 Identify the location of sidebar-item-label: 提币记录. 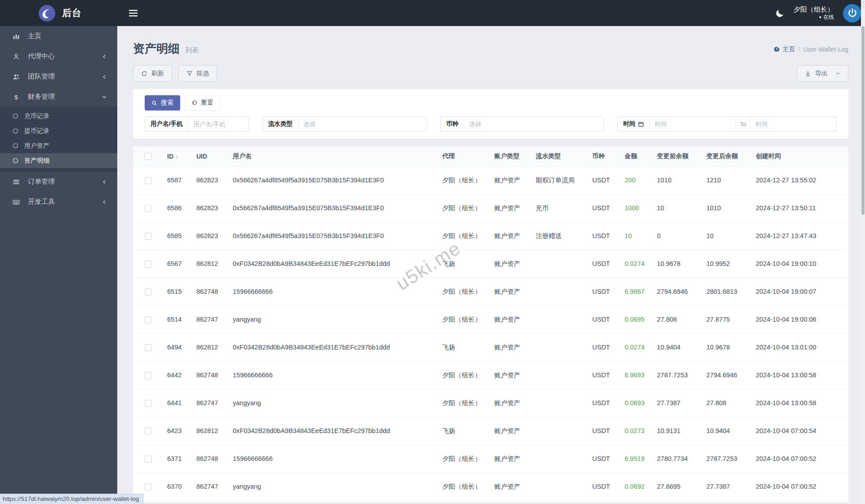
(37, 131).